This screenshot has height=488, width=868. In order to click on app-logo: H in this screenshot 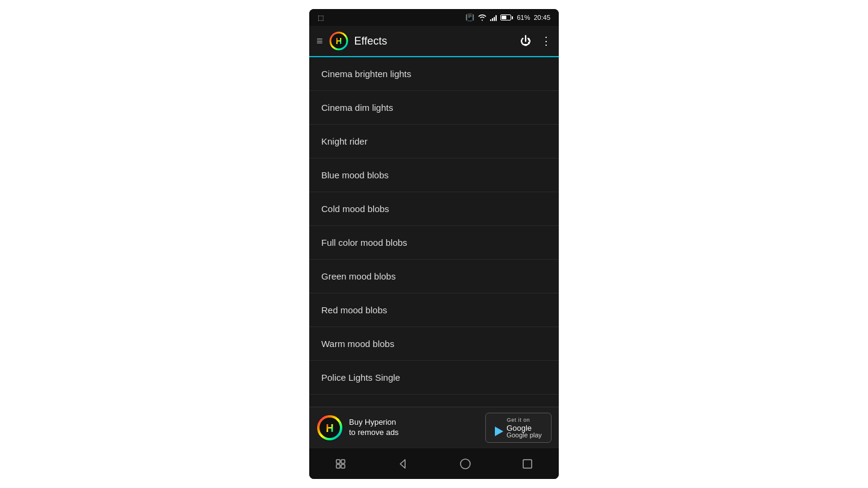, I will do `click(339, 41)`.